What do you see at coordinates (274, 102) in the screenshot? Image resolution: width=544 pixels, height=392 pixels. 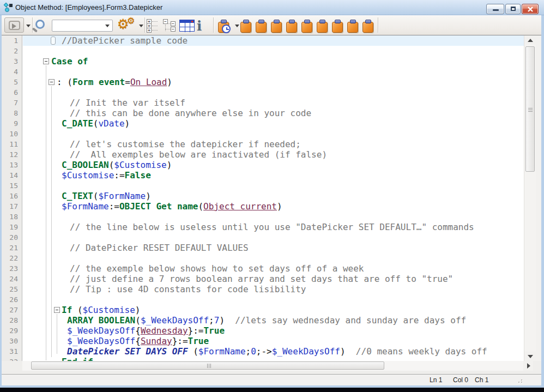 I see `code-line: // Init the var itself` at bounding box center [274, 102].